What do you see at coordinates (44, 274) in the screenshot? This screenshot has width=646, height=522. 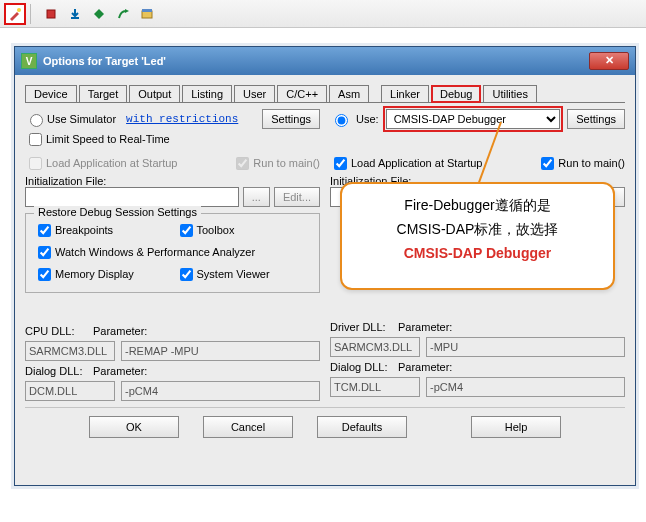 I see `memdisp-checkbox` at bounding box center [44, 274].